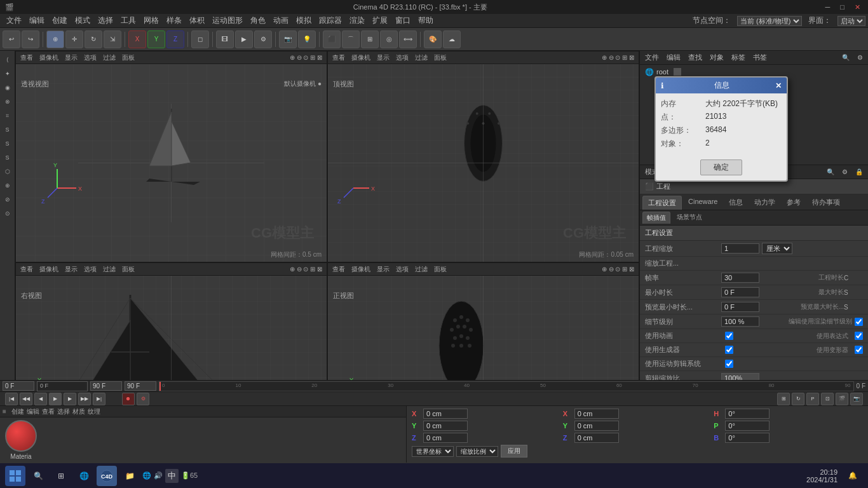 Image resolution: width=868 pixels, height=488 pixels. What do you see at coordinates (440, 58) in the screenshot?
I see `vp-panel-tr: 面板` at bounding box center [440, 58].